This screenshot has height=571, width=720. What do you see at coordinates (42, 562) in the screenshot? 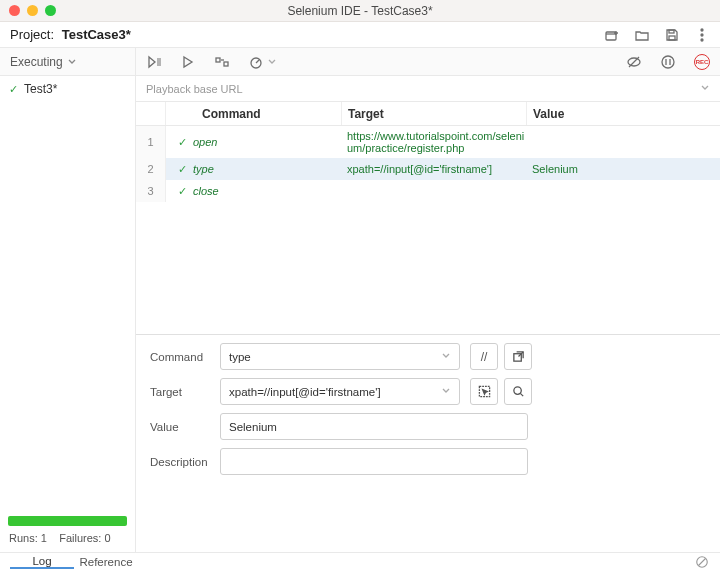
I see `tab-log: Log` at bounding box center [42, 562].